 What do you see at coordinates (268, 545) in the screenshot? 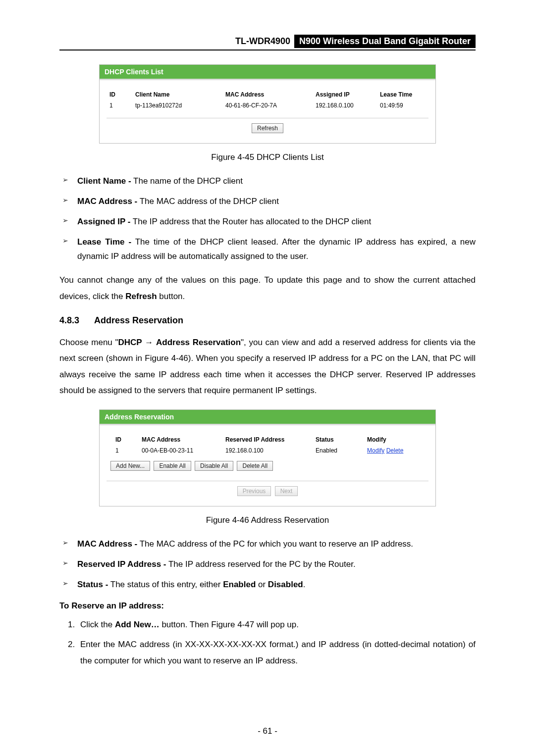
I see `list-item: MAC Address - The MAC address of the PC …` at bounding box center [268, 545].